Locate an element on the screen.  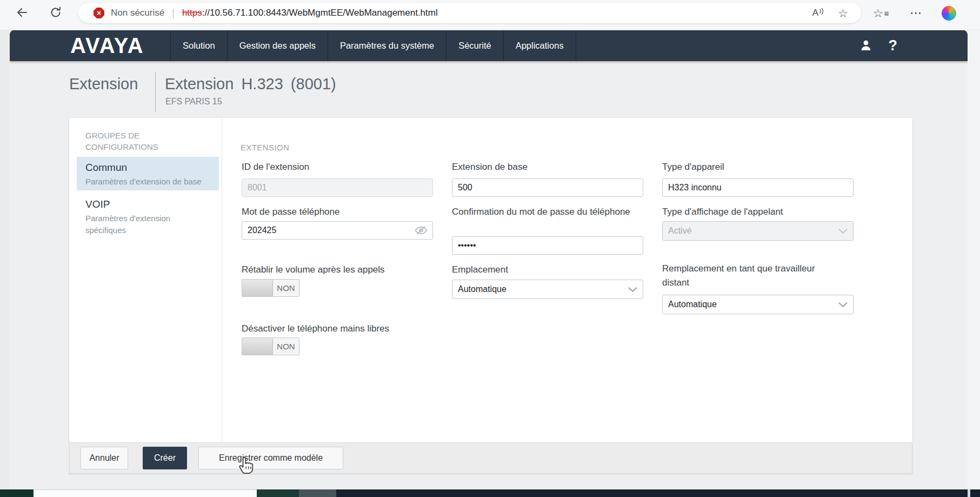
copilot-icon is located at coordinates (949, 13).